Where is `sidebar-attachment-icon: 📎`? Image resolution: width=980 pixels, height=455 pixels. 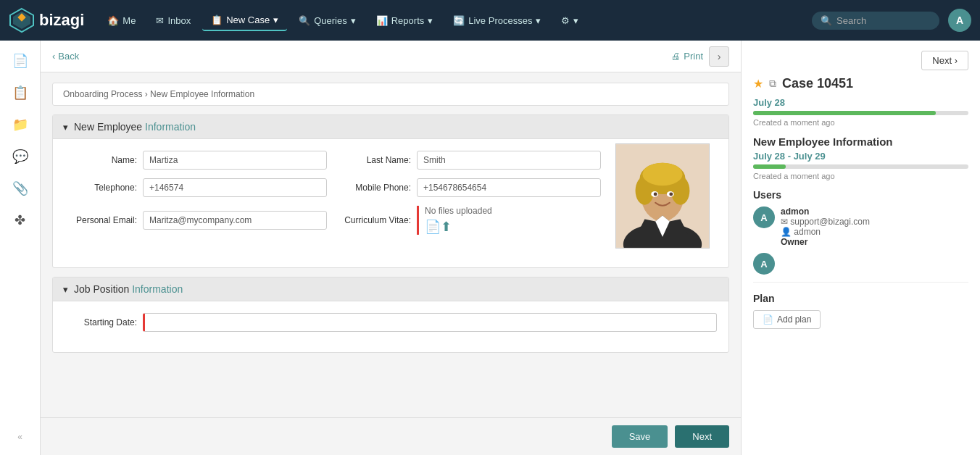 sidebar-attachment-icon: 📎 is located at coordinates (20, 188).